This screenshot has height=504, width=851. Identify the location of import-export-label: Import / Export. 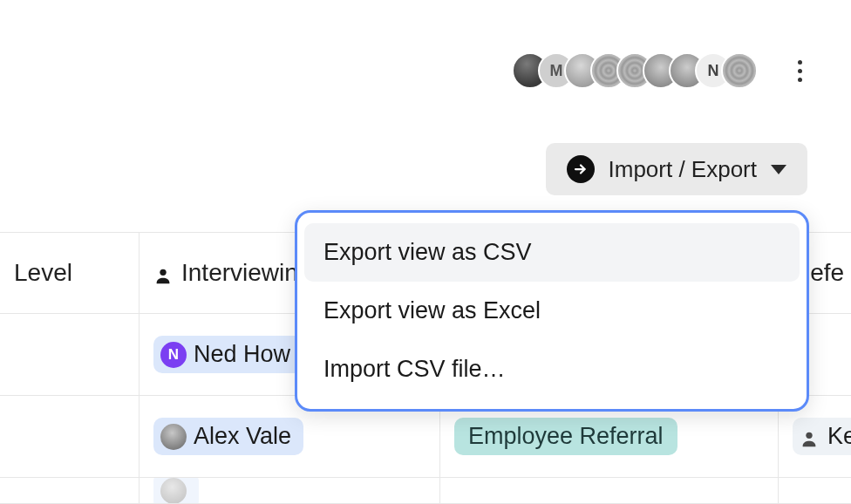
(684, 169).